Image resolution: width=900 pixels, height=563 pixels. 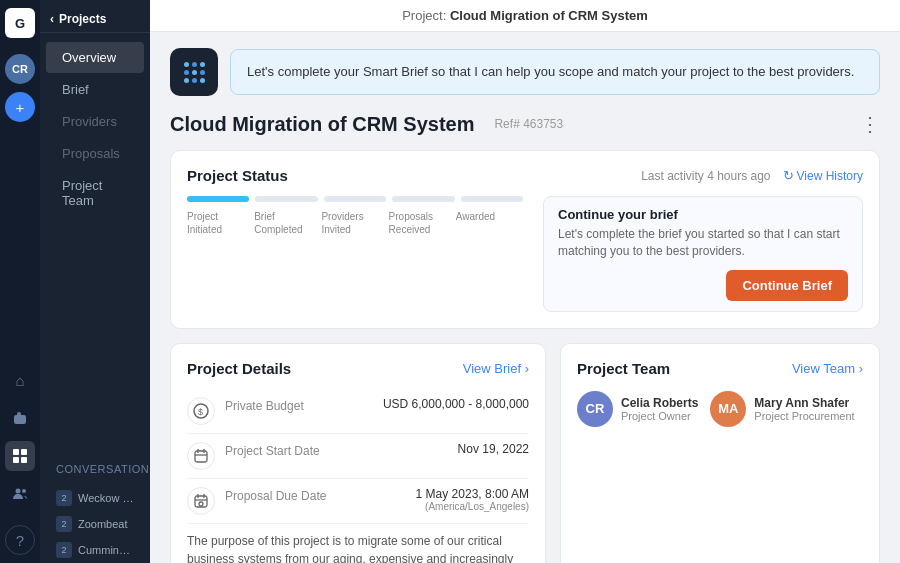 What do you see at coordinates (20, 23) in the screenshot?
I see `logo-icon: G` at bounding box center [20, 23].